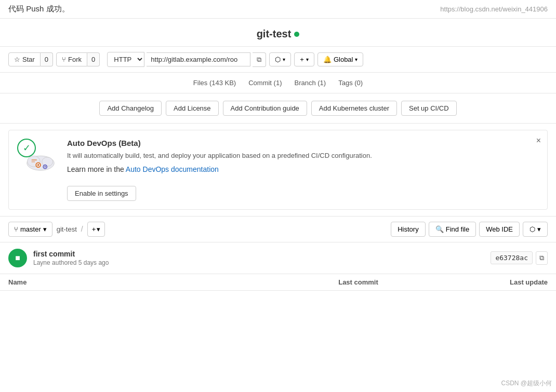  What do you see at coordinates (18, 258) in the screenshot?
I see `avatar-icon: ■` at bounding box center [18, 258].